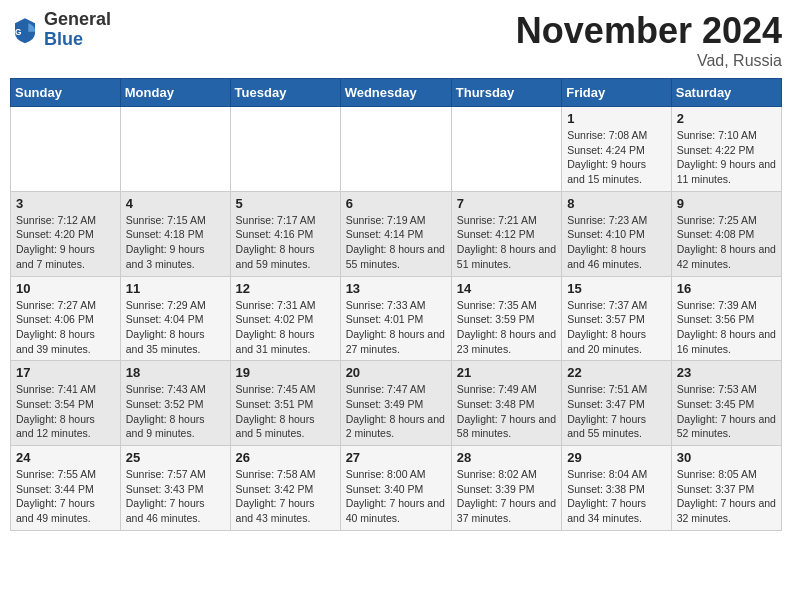  I want to click on calendar-week-row: 3Sunrise: 7:12 AM Sunset: 4:20 PM Daylig…, so click(396, 234).